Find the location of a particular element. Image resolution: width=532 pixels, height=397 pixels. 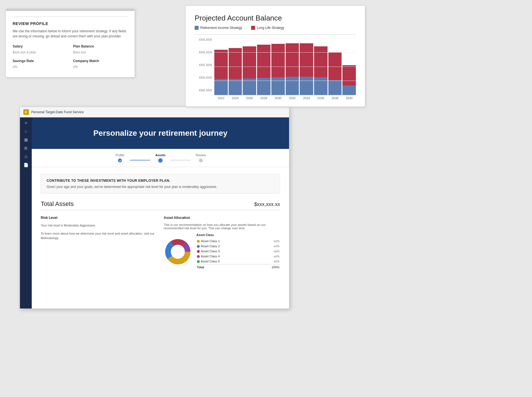

sidebar-icon-document: 📄 is located at coordinates (26, 165).